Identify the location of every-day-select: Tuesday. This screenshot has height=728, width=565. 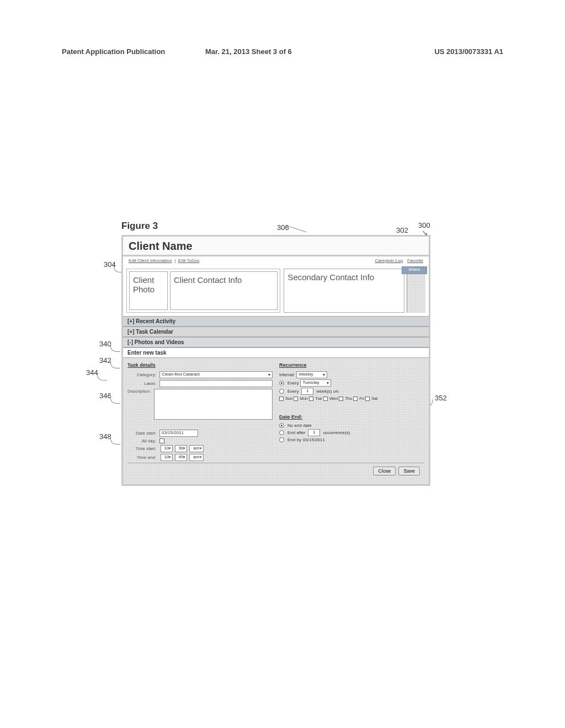
(316, 383).